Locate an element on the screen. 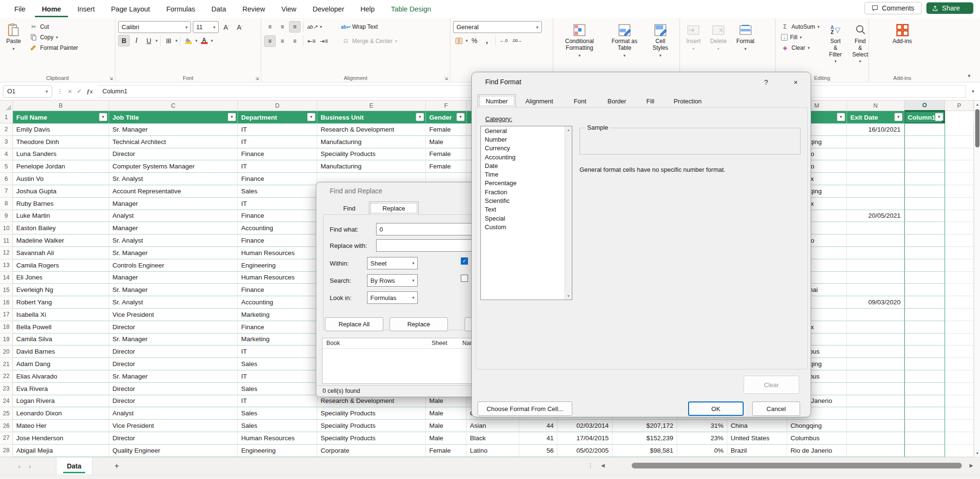 This screenshot has height=479, width=980. fill-button: ↓Fill▾ is located at coordinates (800, 37).